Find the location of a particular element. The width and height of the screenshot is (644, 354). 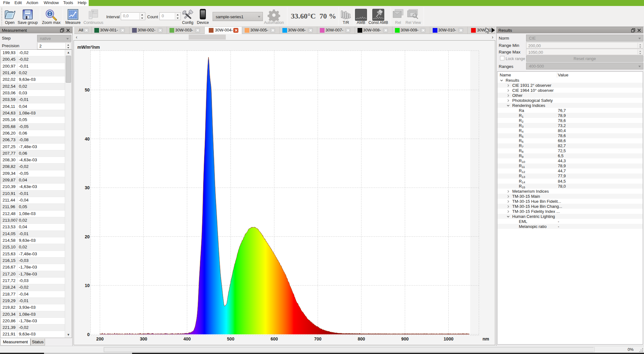

svg-text: 40 is located at coordinates (87, 139).